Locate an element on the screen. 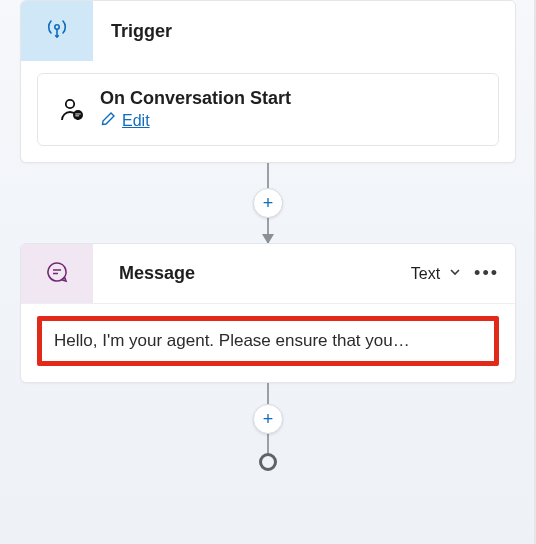 This screenshot has height=544, width=536. message-type-label: Text is located at coordinates (426, 274).